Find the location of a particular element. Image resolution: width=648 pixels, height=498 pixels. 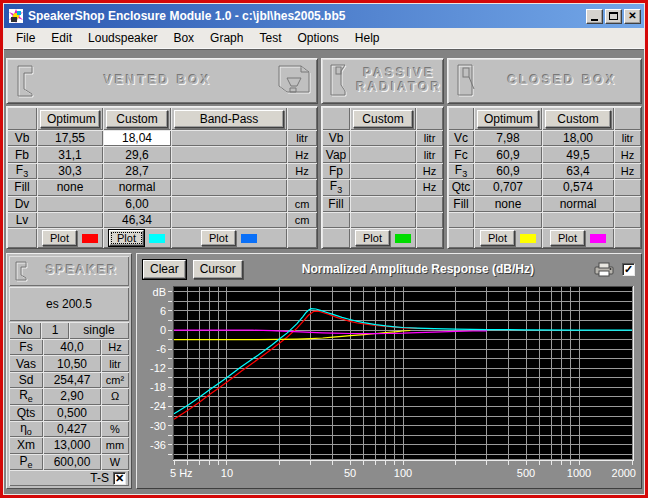

y-tick-label: -24 is located at coordinates (158, 406).